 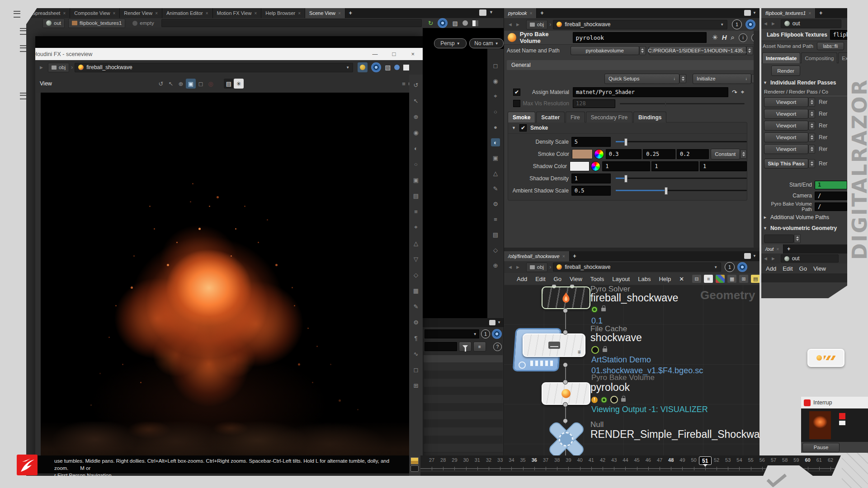 I want to click on desktop-menu-icon, so click(x=24, y=96).